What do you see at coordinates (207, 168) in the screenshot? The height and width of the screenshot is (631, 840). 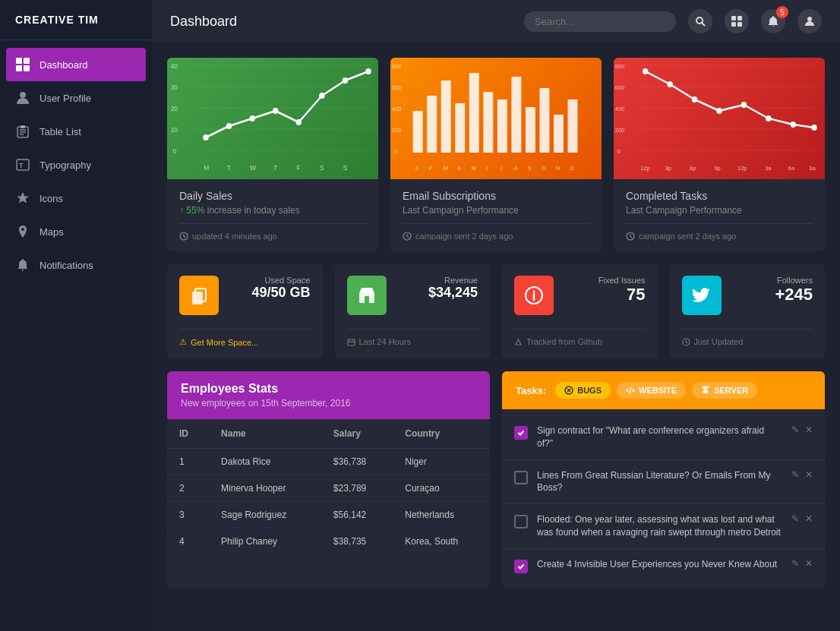 I see `svg-text: M` at bounding box center [207, 168].